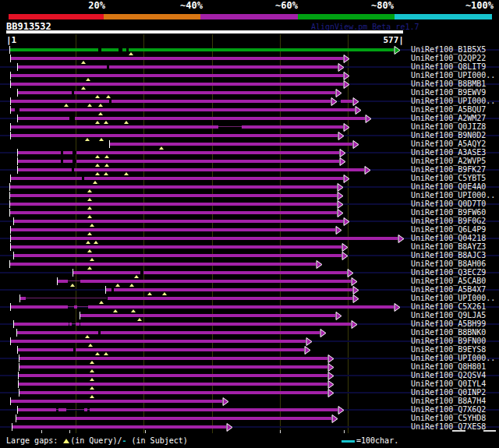  I want to click on hit-label: UniRef100_Q0E4A0, so click(448, 187).